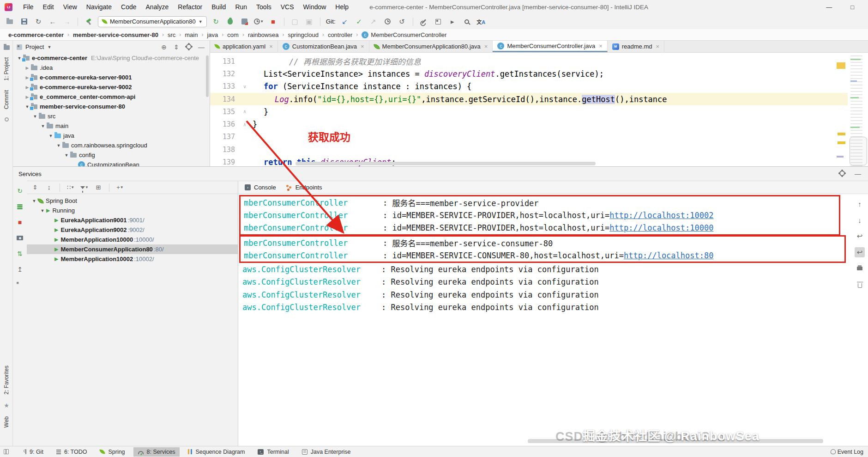  What do you see at coordinates (111, 87) in the screenshot?
I see `tree-row: ▶e-commerce-eureka-server-9002` at bounding box center [111, 87].